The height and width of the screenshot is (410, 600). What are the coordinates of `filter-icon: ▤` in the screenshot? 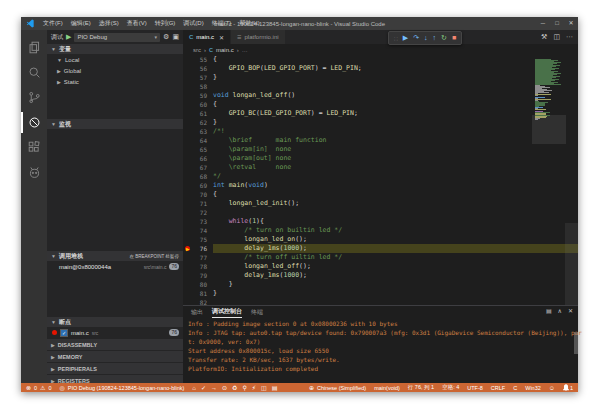 It's located at (549, 310).